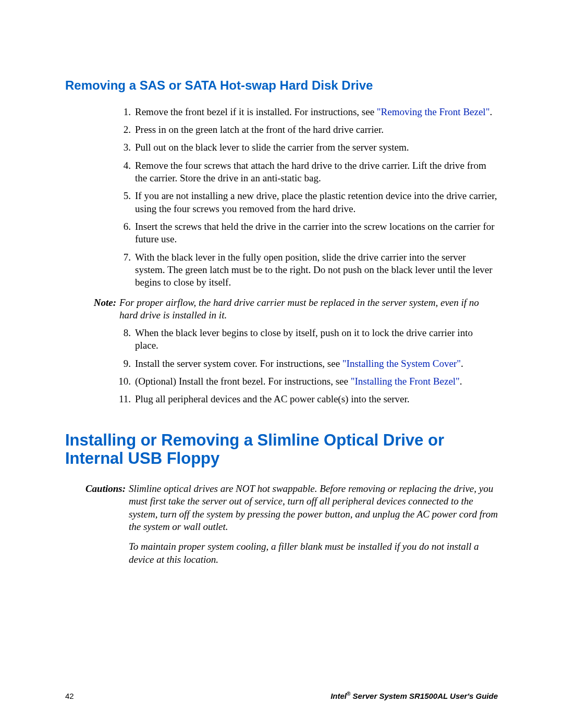 Image resolution: width=563 pixels, height=728 pixels. What do you see at coordinates (126, 364) in the screenshot?
I see `list-number: 9.` at bounding box center [126, 364].